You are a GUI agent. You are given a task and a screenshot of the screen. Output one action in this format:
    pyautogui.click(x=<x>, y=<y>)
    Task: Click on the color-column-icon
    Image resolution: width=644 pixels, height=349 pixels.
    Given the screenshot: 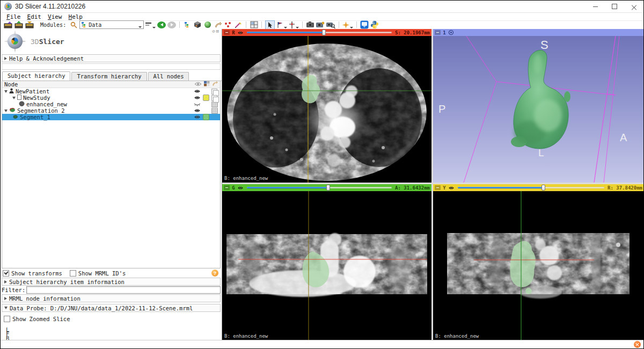 What is the action you would take?
    pyautogui.click(x=207, y=84)
    